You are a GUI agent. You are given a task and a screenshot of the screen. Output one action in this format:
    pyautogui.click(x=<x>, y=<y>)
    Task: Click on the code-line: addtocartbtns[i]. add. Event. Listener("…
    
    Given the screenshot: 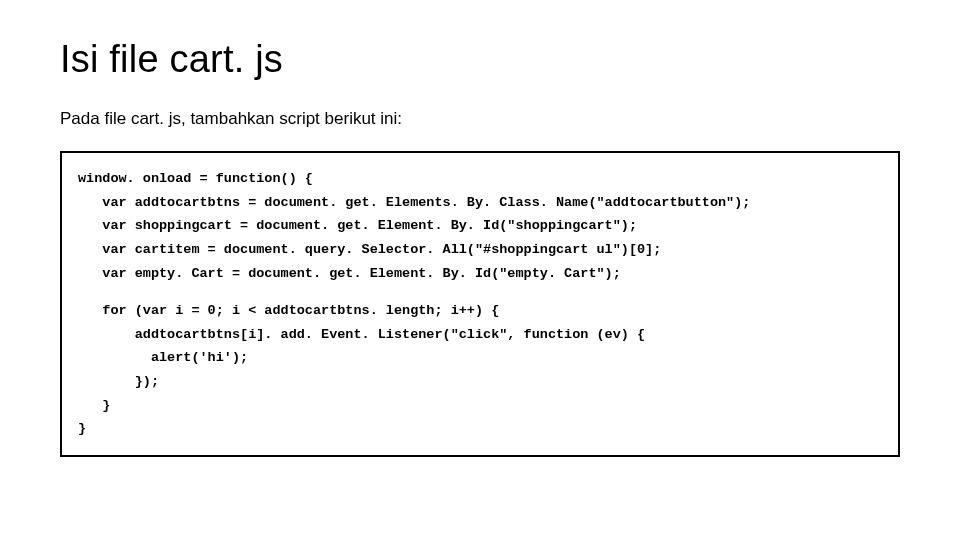 What is the action you would take?
    pyautogui.click(x=480, y=335)
    